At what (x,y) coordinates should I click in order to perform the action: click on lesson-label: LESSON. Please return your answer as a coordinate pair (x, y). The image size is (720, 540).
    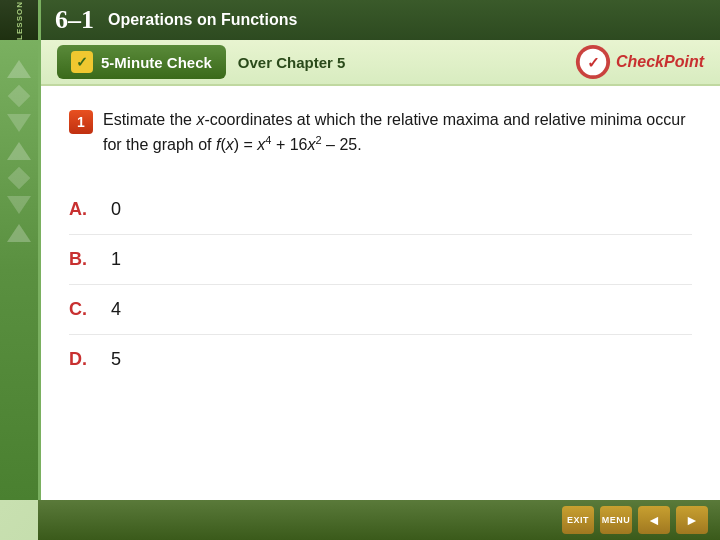
    Looking at the image, I should click on (20, 20).